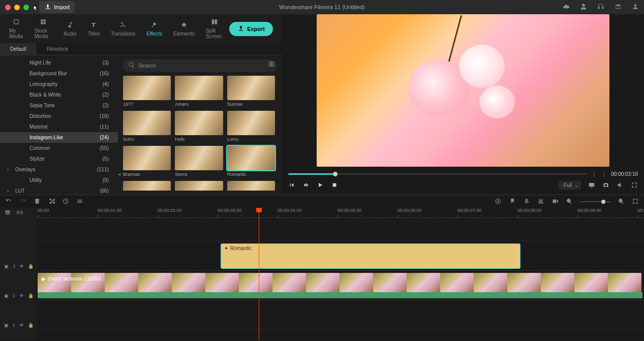 This screenshot has height=341, width=644. What do you see at coordinates (26, 7) in the screenshot?
I see `maximize-window-button` at bounding box center [26, 7].